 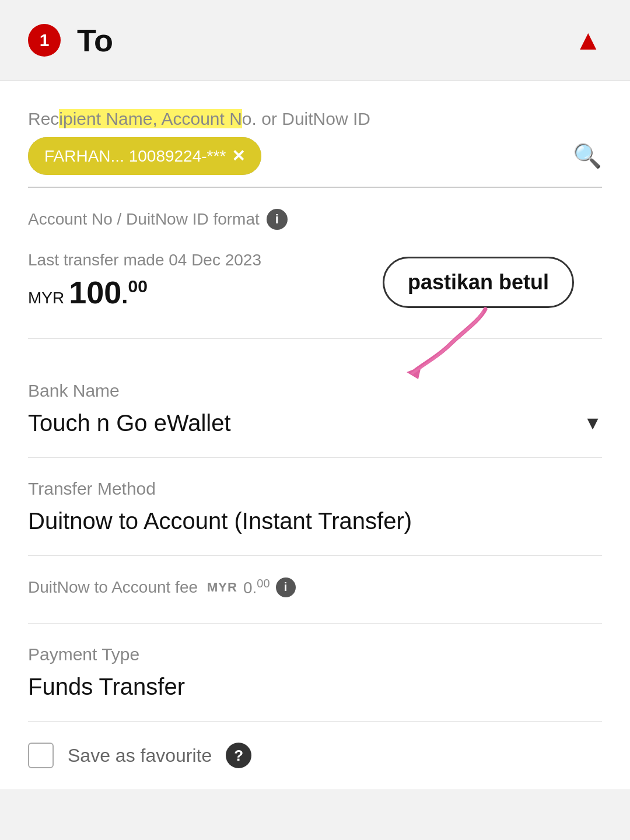 What do you see at coordinates (315, 409) in the screenshot?
I see `bank-name-section: Bank Name Touch n Go eWallet ▼` at bounding box center [315, 409].